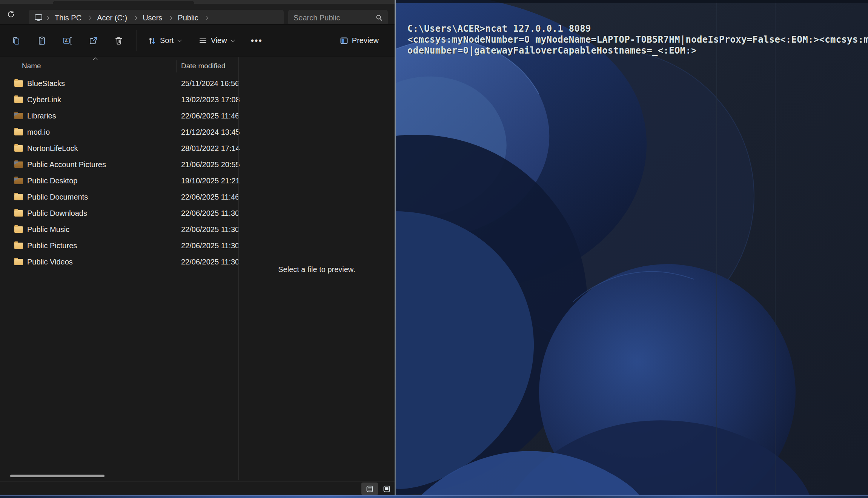  Describe the element at coordinates (359, 41) in the screenshot. I see `preview-toggle-button: Preview` at that location.